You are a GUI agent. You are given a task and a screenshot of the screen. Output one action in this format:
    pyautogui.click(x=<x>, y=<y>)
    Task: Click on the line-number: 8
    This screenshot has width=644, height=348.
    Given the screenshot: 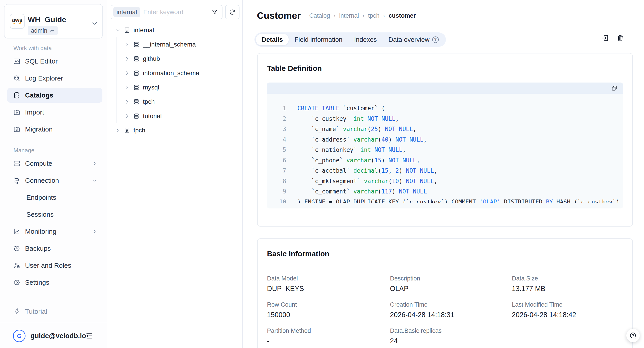 What is the action you would take?
    pyautogui.click(x=276, y=181)
    